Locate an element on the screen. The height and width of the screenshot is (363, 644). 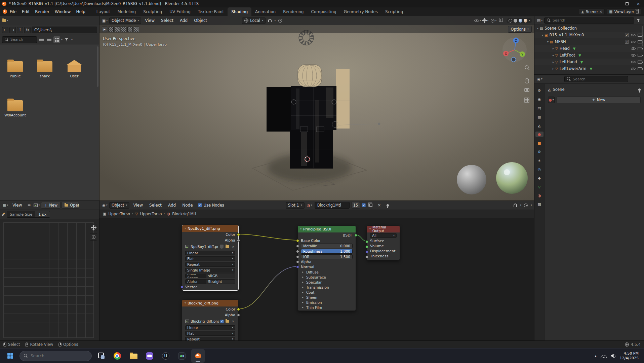
viewlayer-selector: ▦ ViewLayer is located at coordinates (624, 11).